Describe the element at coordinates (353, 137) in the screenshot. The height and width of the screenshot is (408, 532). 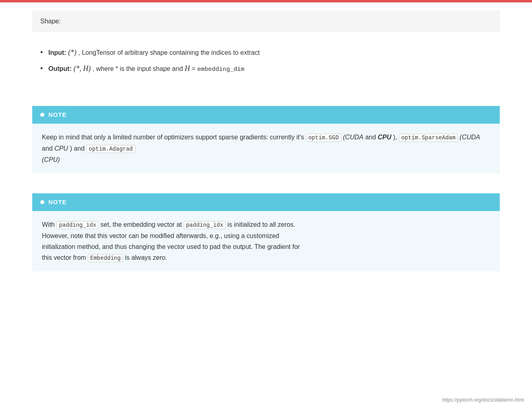
I see `note1-italic1: (CUDA` at that location.